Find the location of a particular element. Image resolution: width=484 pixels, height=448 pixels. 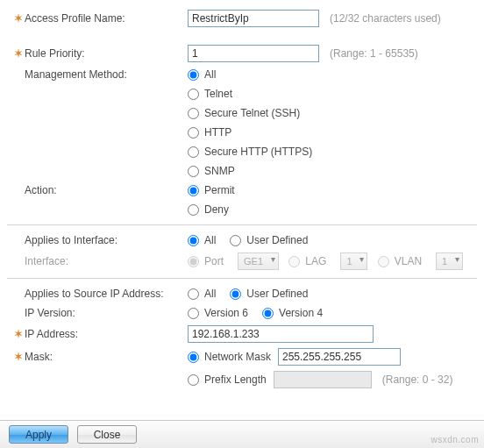

interface-lag-select: 1 is located at coordinates (354, 261).